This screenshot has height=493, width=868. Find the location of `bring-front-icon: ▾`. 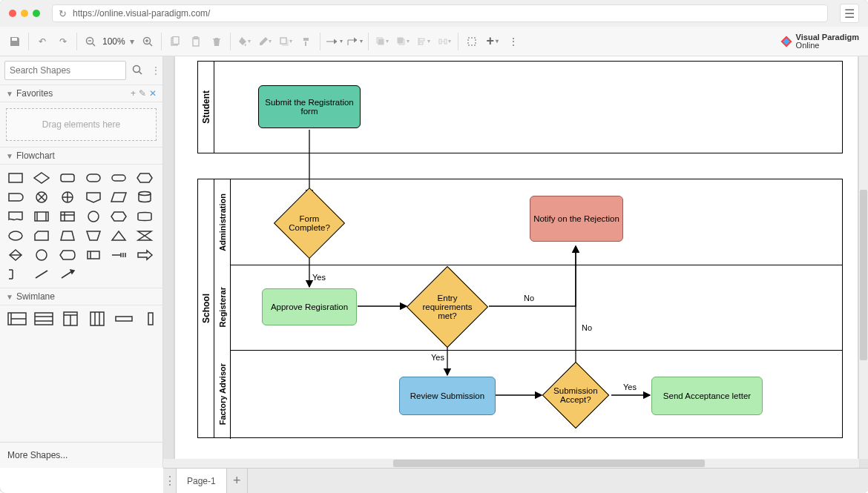

bring-front-icon: ▾ is located at coordinates (382, 42).